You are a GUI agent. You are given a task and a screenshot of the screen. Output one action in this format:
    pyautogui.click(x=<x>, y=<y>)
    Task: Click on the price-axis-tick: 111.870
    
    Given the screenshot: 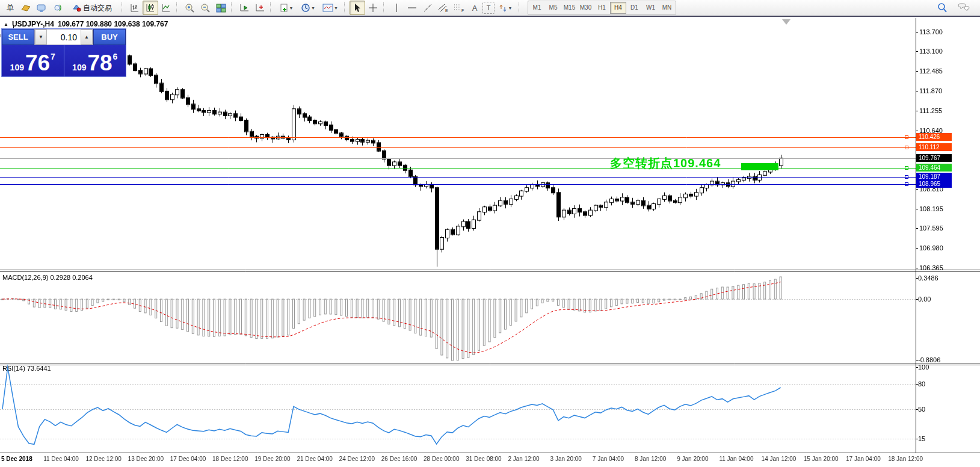 What is the action you would take?
    pyautogui.click(x=931, y=91)
    